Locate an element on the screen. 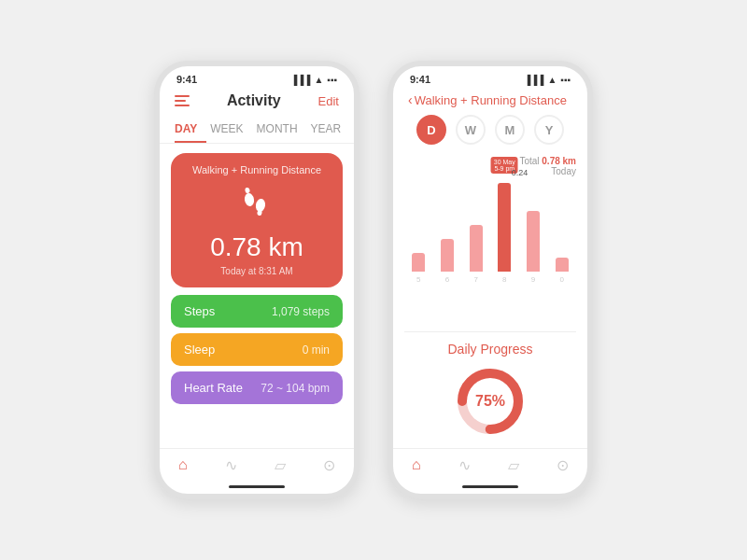  chart-section: Total 0.78 km Today 30 May5-9 pm 0.24 5 … is located at coordinates (490, 245).